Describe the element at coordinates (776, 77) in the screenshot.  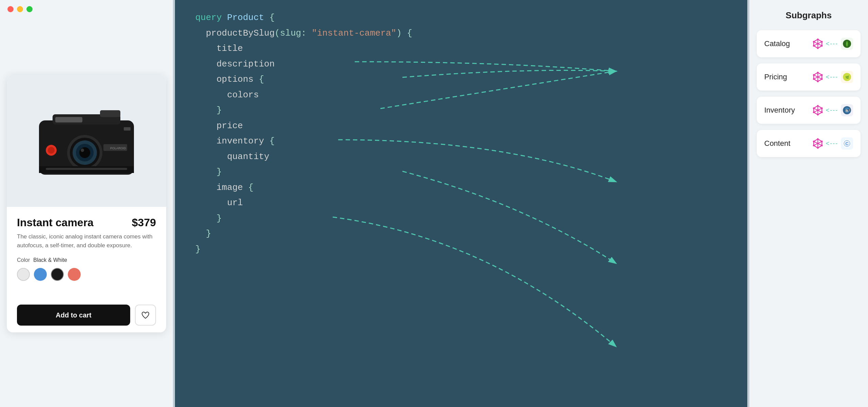
I see `subgraph-pricing-name: Pricing` at that location.